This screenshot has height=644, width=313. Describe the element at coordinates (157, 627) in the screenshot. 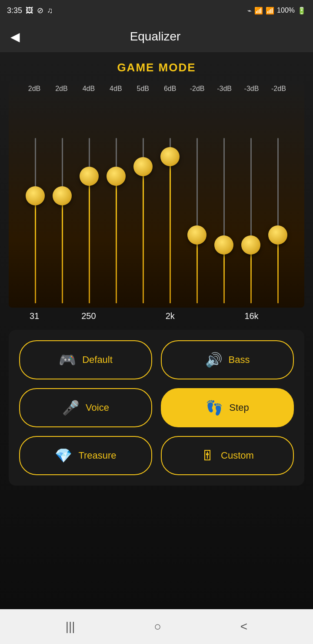

I see `home-button: ○` at that location.